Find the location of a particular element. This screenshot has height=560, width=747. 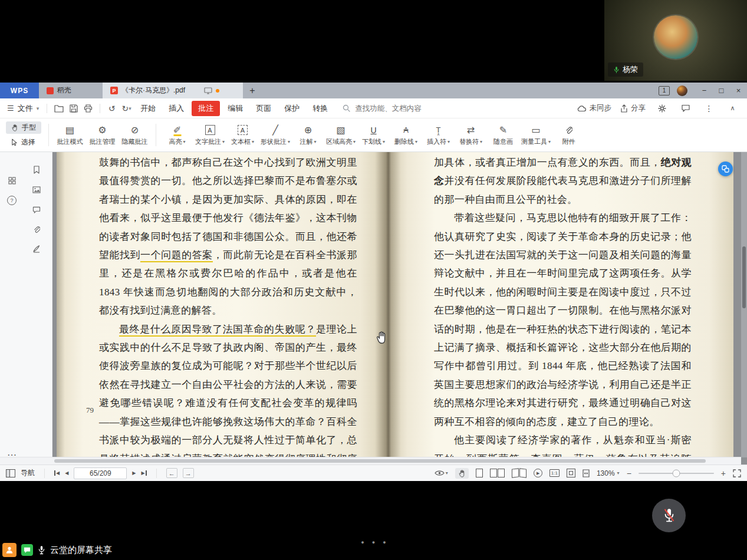

comments-panel-icon is located at coordinates (37, 210).